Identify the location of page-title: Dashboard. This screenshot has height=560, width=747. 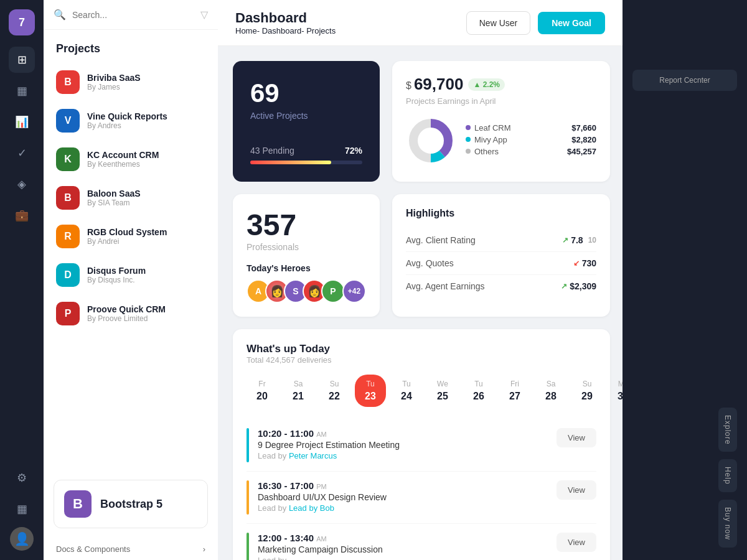
(285, 18).